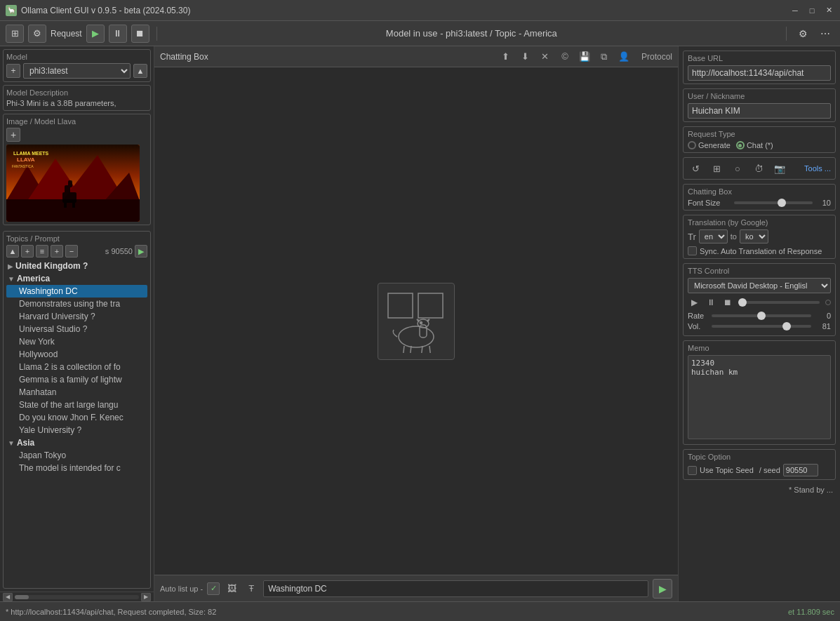 This screenshot has width=840, height=621. What do you see at coordinates (818, 168) in the screenshot?
I see `tools-link: Tools ...` at bounding box center [818, 168].